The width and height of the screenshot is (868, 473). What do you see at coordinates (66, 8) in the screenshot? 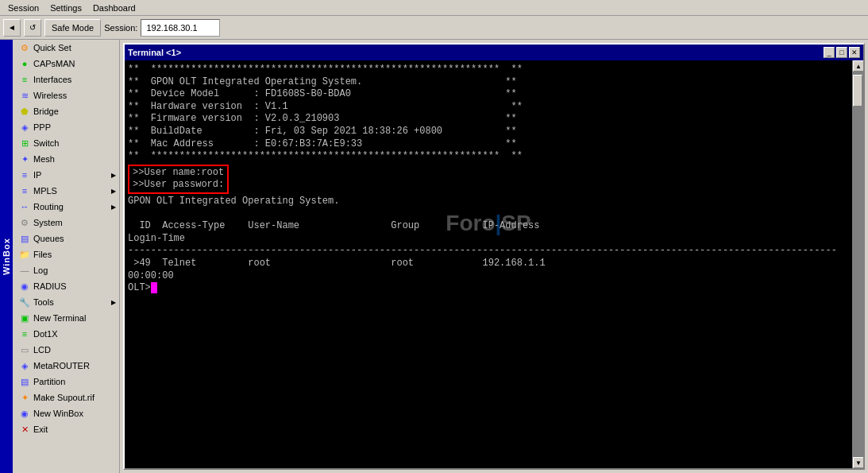
I see `menu-settings: Settings` at bounding box center [66, 8].